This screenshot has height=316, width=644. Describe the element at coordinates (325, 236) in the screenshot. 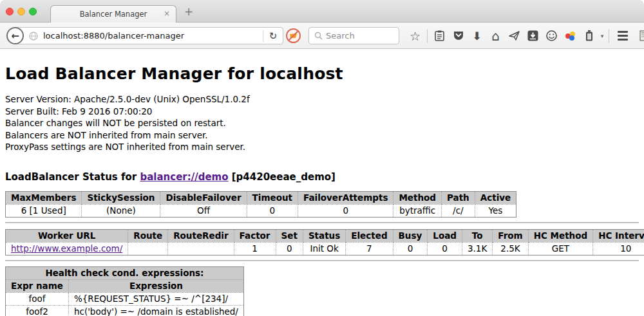

I see `table-header-row: Worker URLRouteRouteRedirFactorSetStatus…` at that location.